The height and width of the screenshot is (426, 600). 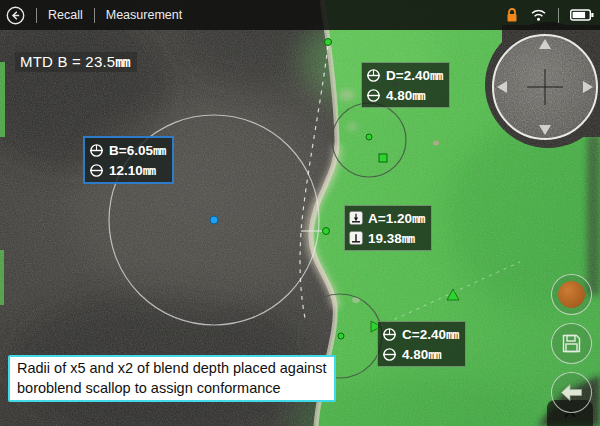 What do you see at coordinates (172, 368) in the screenshot?
I see `annotation-line: Radii of x5 and x2 of blend depth placed…` at bounding box center [172, 368].